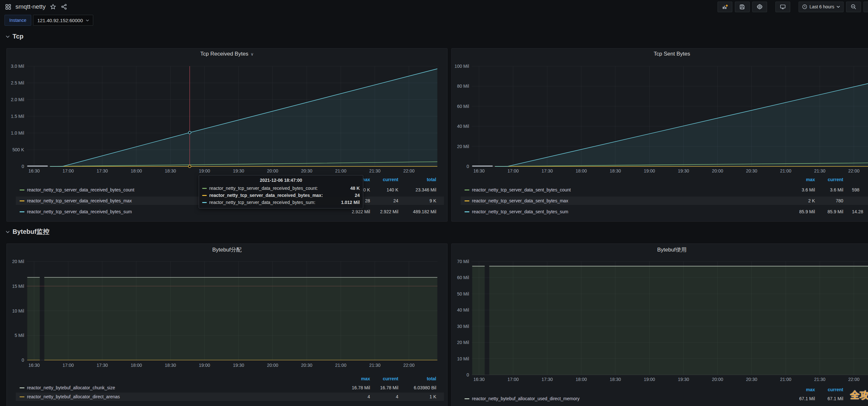 The image size is (868, 406). What do you see at coordinates (854, 7) in the screenshot?
I see `zoom-out-time-button` at bounding box center [854, 7].